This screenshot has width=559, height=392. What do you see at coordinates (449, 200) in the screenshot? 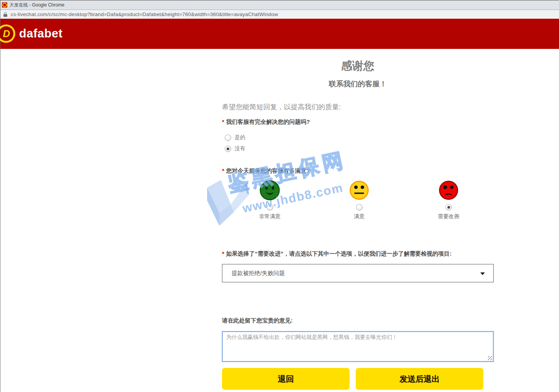
I see `option-needs-improvement: 需要改善` at bounding box center [449, 200].